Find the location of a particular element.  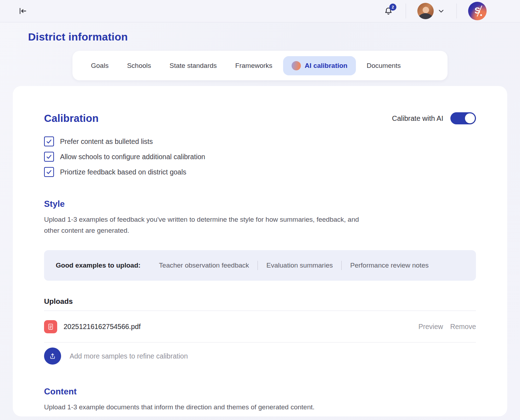

user-menu is located at coordinates (431, 11).